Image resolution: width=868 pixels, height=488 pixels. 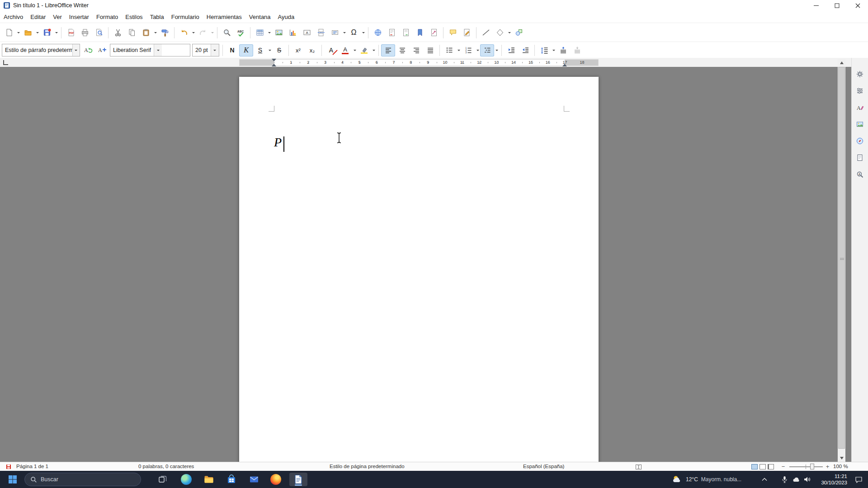 What do you see at coordinates (184, 33) in the screenshot?
I see `undo-button` at bounding box center [184, 33].